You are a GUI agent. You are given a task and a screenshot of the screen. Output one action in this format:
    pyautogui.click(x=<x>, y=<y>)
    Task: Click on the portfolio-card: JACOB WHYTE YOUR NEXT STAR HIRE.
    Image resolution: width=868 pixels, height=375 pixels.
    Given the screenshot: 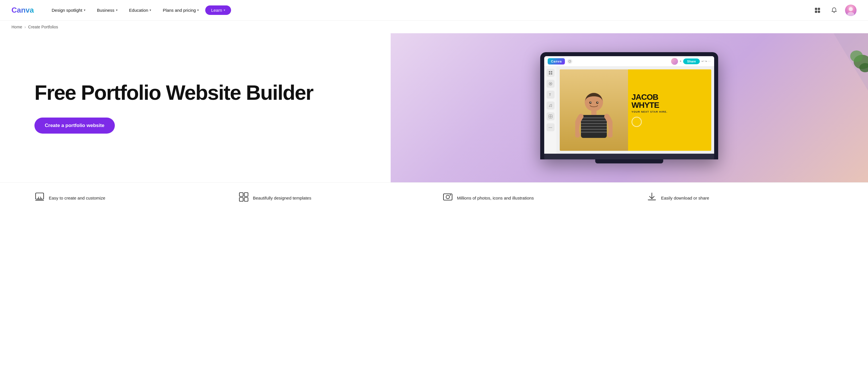 What is the action you would take?
    pyautogui.click(x=636, y=110)
    